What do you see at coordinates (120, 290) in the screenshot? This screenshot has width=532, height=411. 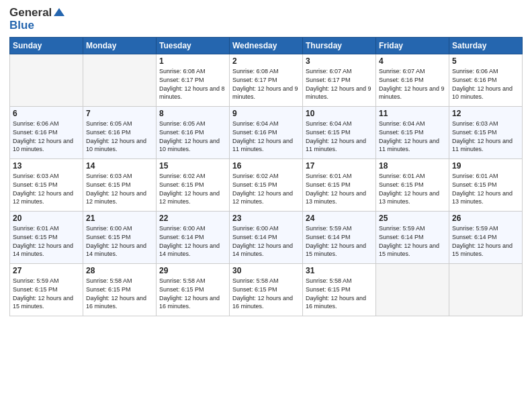 I see `calendar-cell: 28Sunrise: 5:58 AM Sunset: 6:15 PM Dayli…` at bounding box center [120, 290].